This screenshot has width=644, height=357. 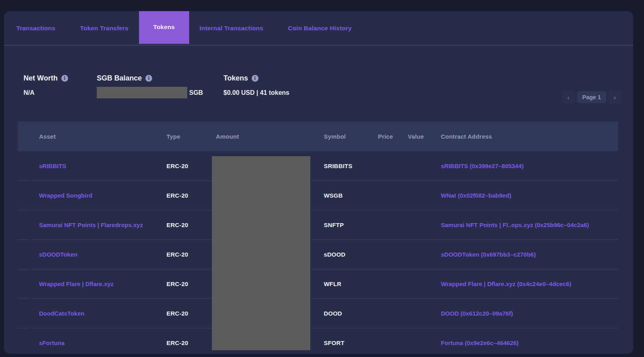 I want to click on contract-address-link: Samurai NFT Points | Fl..ops.xyz (0x25b9…, so click(x=515, y=225).